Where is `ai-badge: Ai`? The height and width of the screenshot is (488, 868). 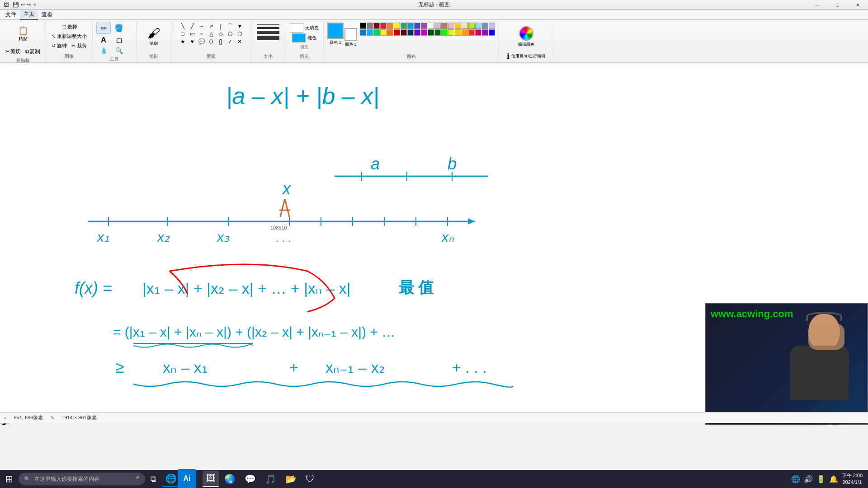 ai-badge: Ai is located at coordinates (187, 479).